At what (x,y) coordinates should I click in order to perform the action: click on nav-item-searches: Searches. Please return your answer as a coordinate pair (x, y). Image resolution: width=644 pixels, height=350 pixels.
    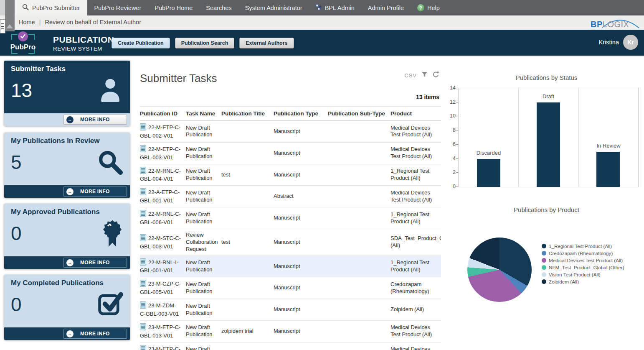
    Looking at the image, I should click on (219, 8).